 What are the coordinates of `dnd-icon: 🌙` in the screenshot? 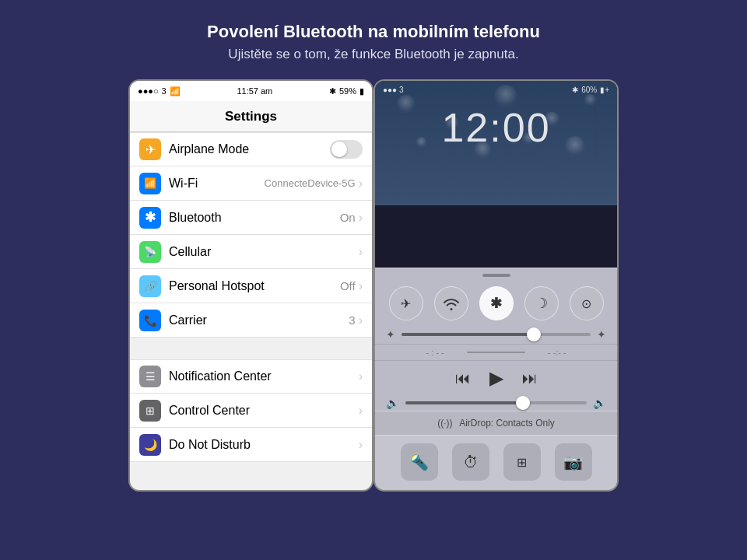 It's located at (150, 445).